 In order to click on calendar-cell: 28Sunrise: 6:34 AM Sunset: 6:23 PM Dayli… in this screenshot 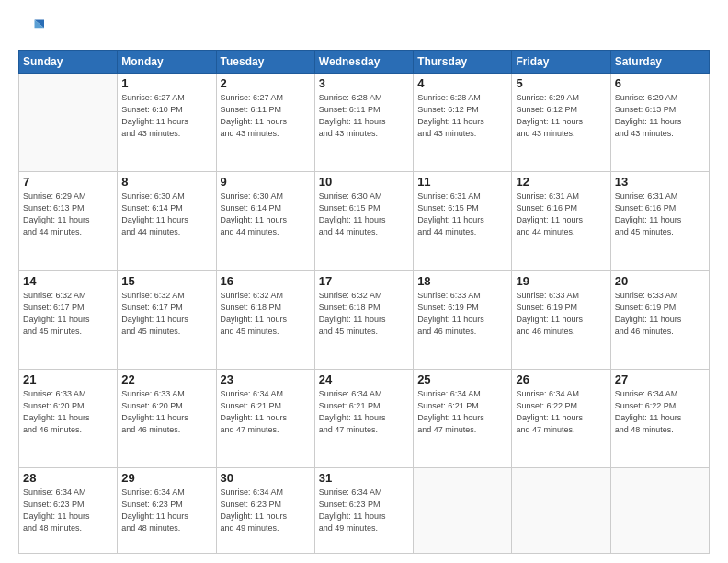, I will do `click(68, 511)`.